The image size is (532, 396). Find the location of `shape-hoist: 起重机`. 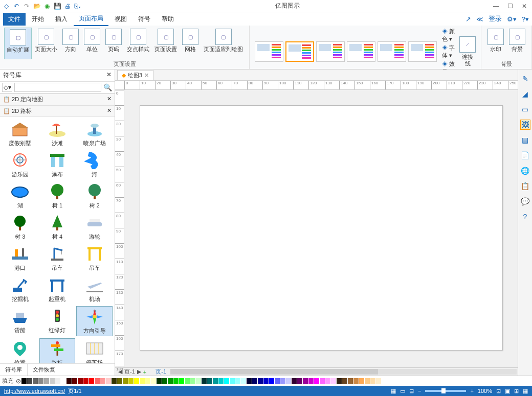

shape-hoist: 起重机 is located at coordinates (57, 289).